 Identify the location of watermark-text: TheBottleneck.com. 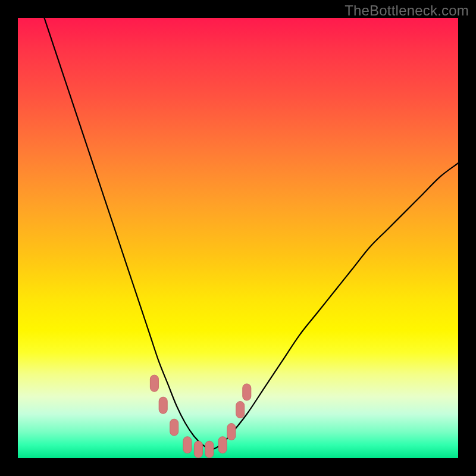
(407, 11).